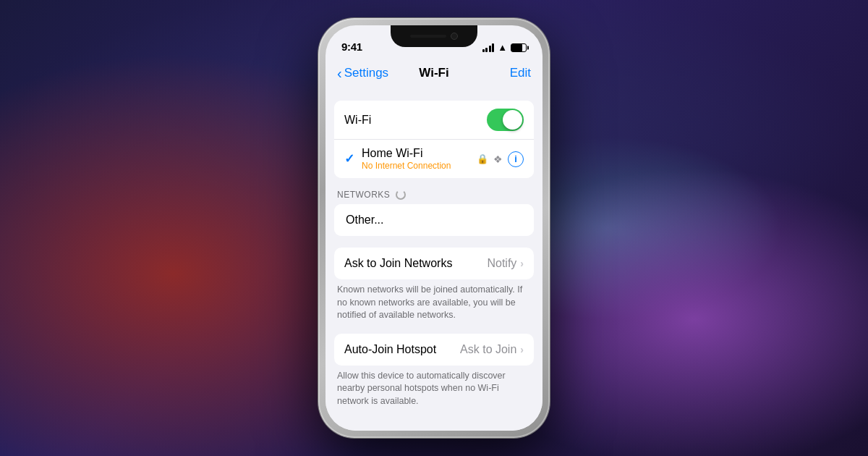 The image size is (868, 456). What do you see at coordinates (488, 350) in the screenshot?
I see `auto-join-value: Ask to Join` at bounding box center [488, 350].